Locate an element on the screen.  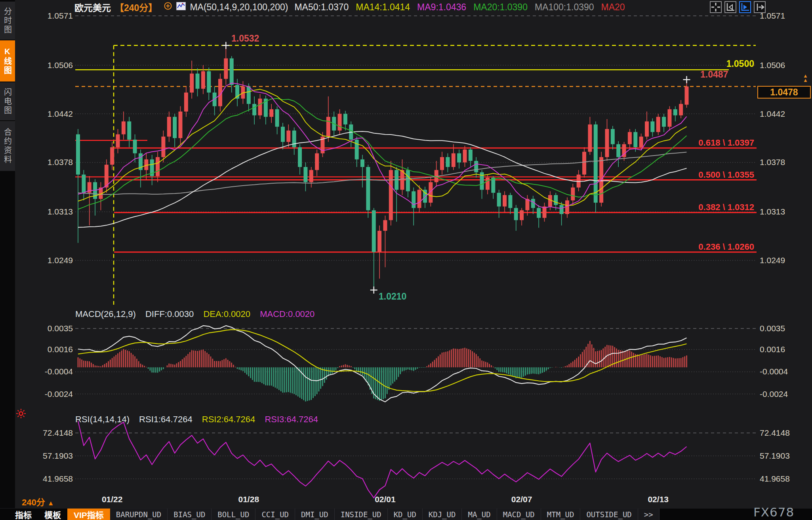
toolbar-tab-11: MA_UD is located at coordinates (479, 514).